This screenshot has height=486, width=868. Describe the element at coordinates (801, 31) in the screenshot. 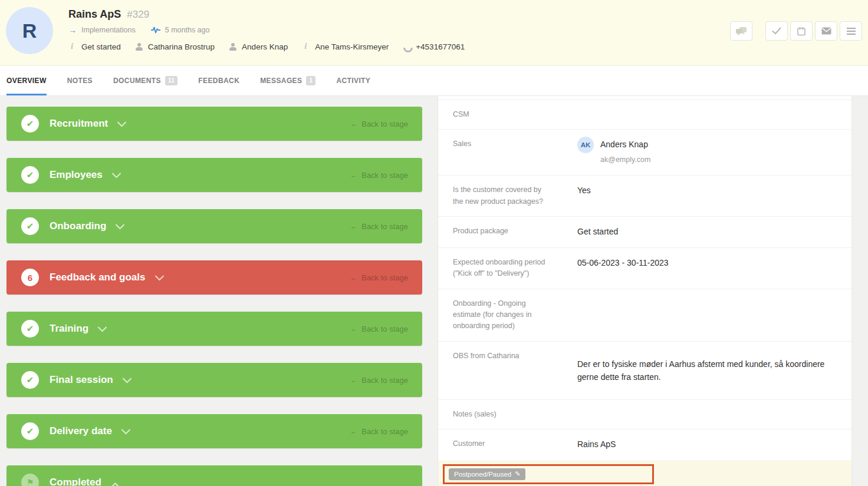

I see `calendar-icon` at that location.